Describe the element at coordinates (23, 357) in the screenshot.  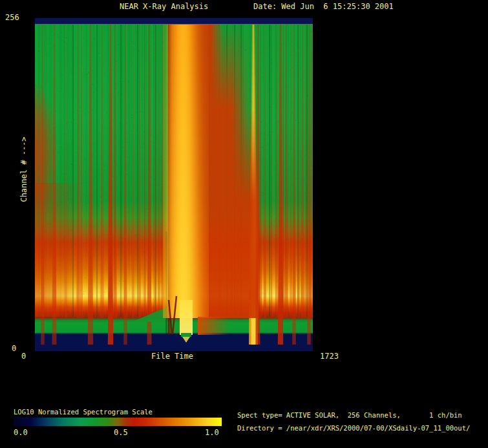
I see `x-axis-min-label: 0` at that location.